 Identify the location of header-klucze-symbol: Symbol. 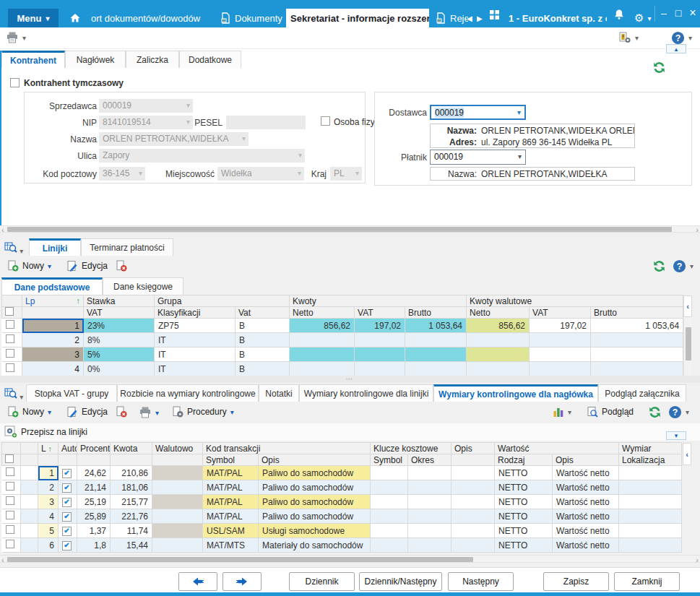
(389, 460).